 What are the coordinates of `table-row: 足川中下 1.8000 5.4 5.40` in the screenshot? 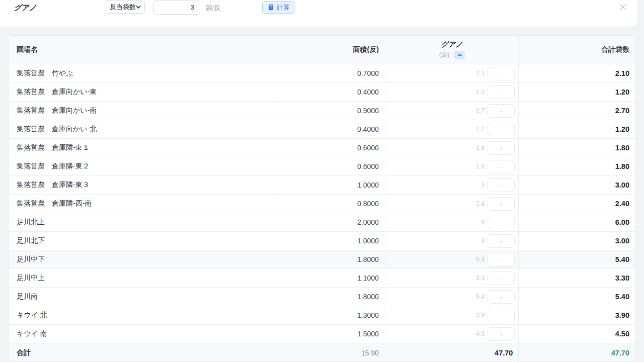 It's located at (322, 259).